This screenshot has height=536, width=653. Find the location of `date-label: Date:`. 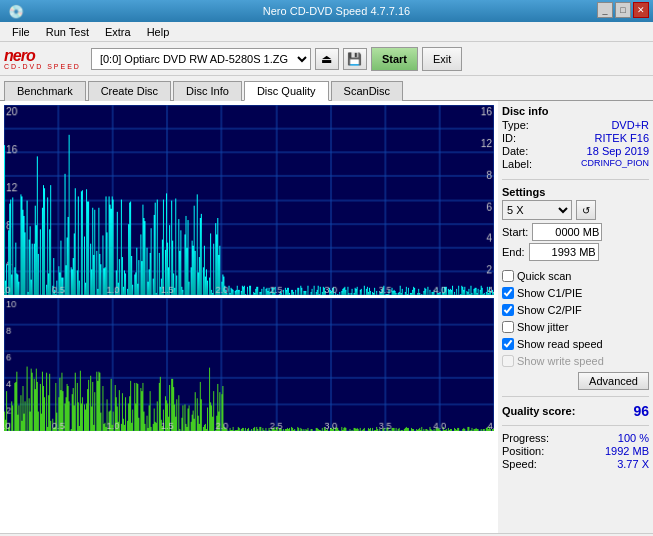

date-label: Date: is located at coordinates (515, 151).